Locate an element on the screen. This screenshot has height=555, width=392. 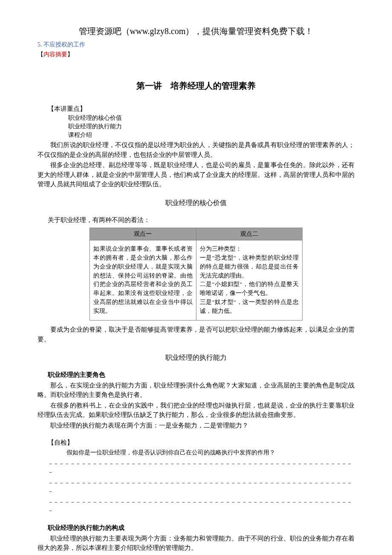
toc-link: 5. 不应授权的工作 is located at coordinates (196, 44).